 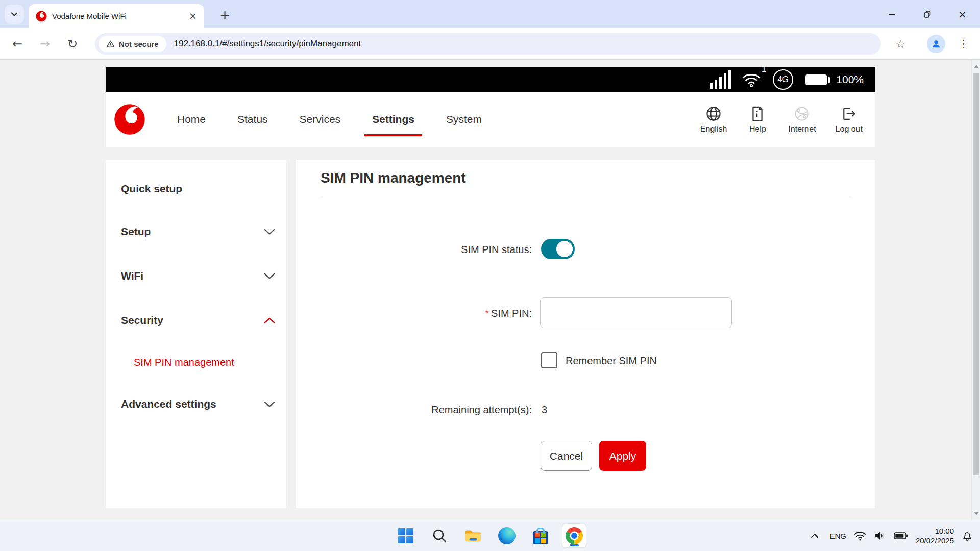 What do you see at coordinates (976, 513) in the screenshot?
I see `scrollbar-down-arrow` at bounding box center [976, 513].